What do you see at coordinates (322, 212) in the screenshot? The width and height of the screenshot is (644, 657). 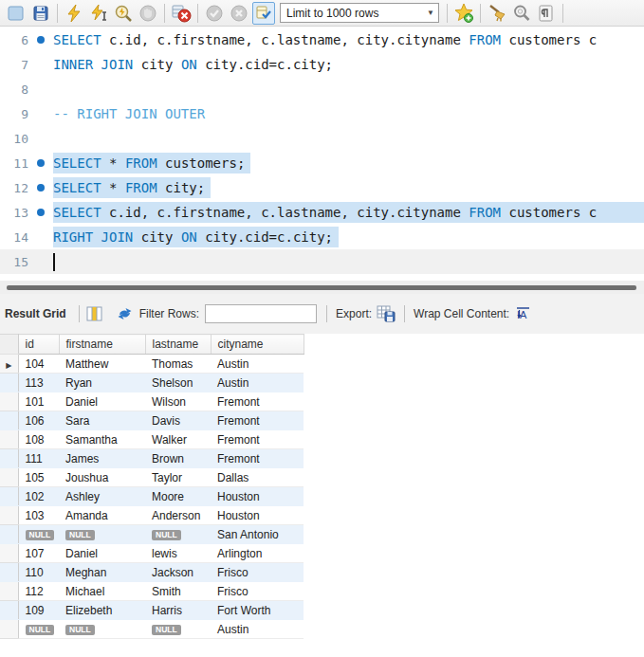 I see `editor-line-13: 13SELECT c.id, c.firstname, c.lastname, …` at bounding box center [322, 212].